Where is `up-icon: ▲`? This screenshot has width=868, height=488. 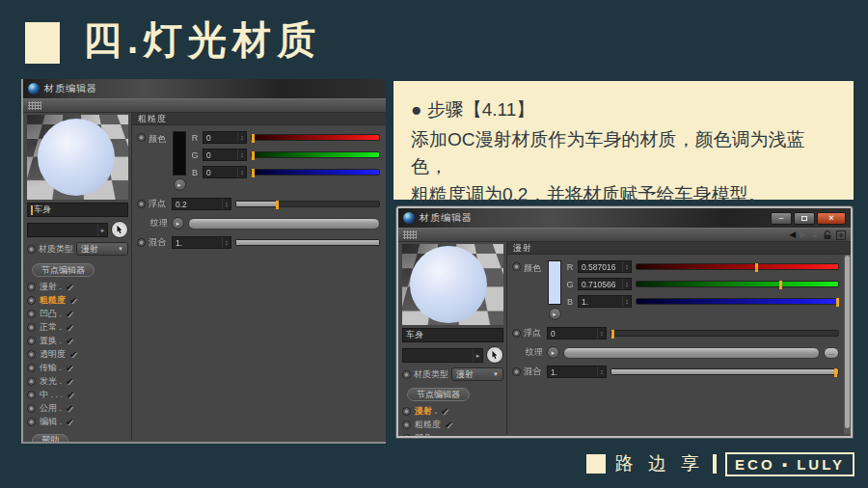 up-icon: ▲ is located at coordinates (814, 235).